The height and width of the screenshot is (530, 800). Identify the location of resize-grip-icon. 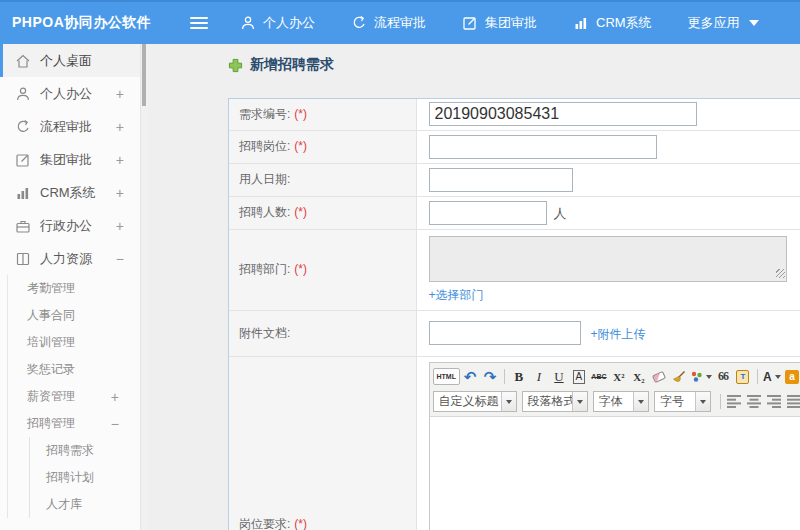
(780, 274).